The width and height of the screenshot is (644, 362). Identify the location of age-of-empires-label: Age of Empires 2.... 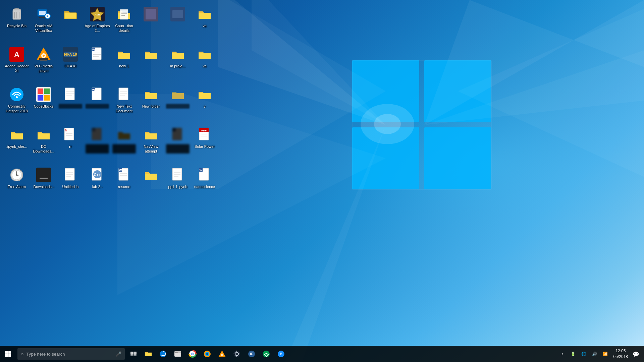
(97, 28).